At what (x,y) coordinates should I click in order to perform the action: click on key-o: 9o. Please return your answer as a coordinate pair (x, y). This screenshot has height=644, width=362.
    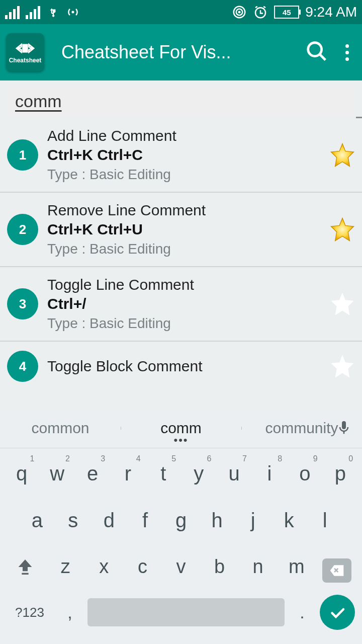
    Looking at the image, I should click on (305, 474).